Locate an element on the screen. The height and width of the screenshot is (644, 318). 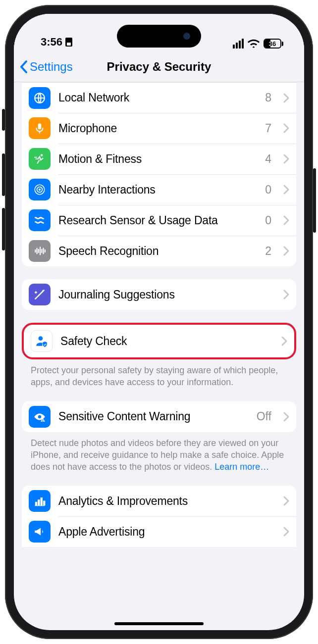
row-speech-recognition: Speech Recognition 2 is located at coordinates (159, 251).